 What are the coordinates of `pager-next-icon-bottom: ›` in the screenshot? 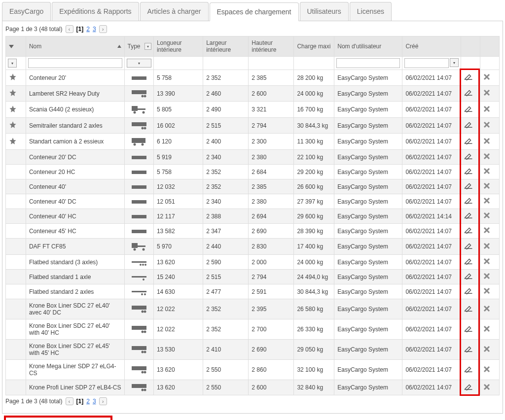 It's located at (103, 401).